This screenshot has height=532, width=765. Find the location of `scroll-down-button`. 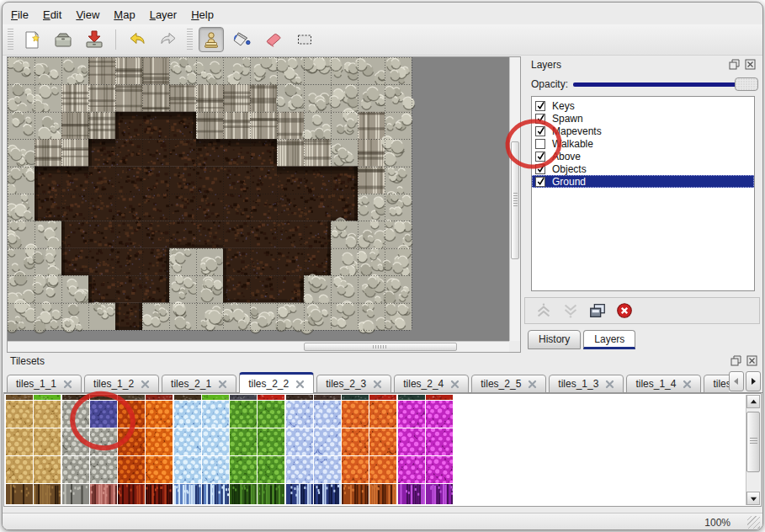

scroll-down-button is located at coordinates (753, 498).